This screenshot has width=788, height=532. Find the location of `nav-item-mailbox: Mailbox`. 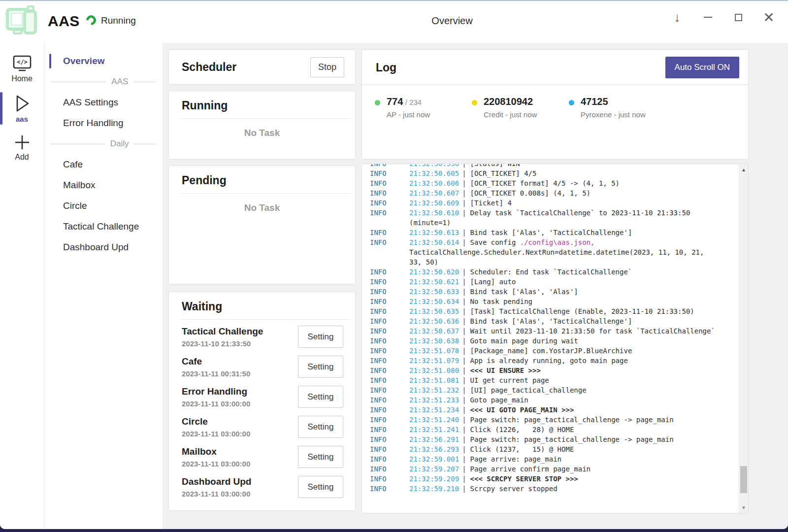

nav-item-mailbox: Mailbox is located at coordinates (103, 185).